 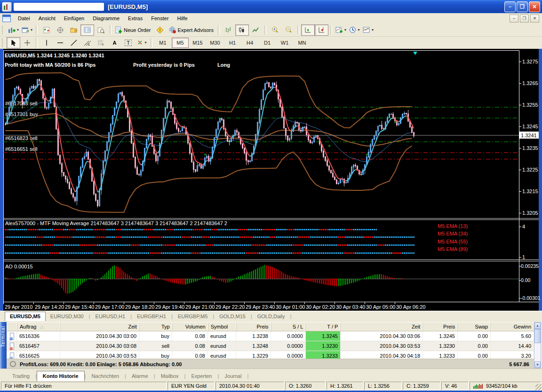 I want to click on scrollbar-thumb, so click(x=537, y=336).